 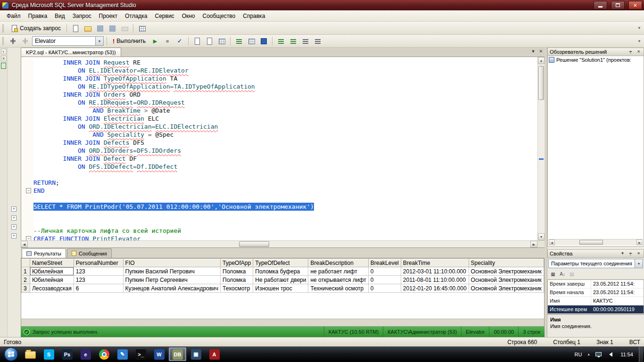 What do you see at coordinates (52, 288) in the screenshot?
I see `grid-cell: Лесозаводская` at bounding box center [52, 288].